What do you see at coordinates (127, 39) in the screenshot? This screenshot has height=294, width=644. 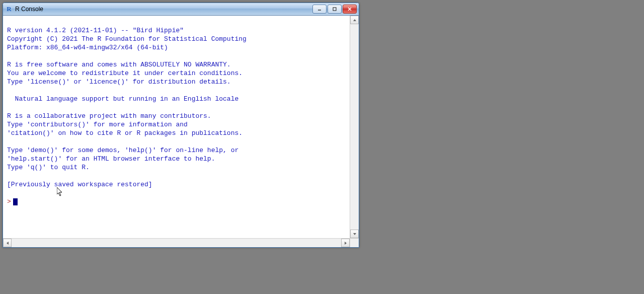 I see `console-line: Copyright (C) 2021 The R Foundation for …` at bounding box center [127, 39].